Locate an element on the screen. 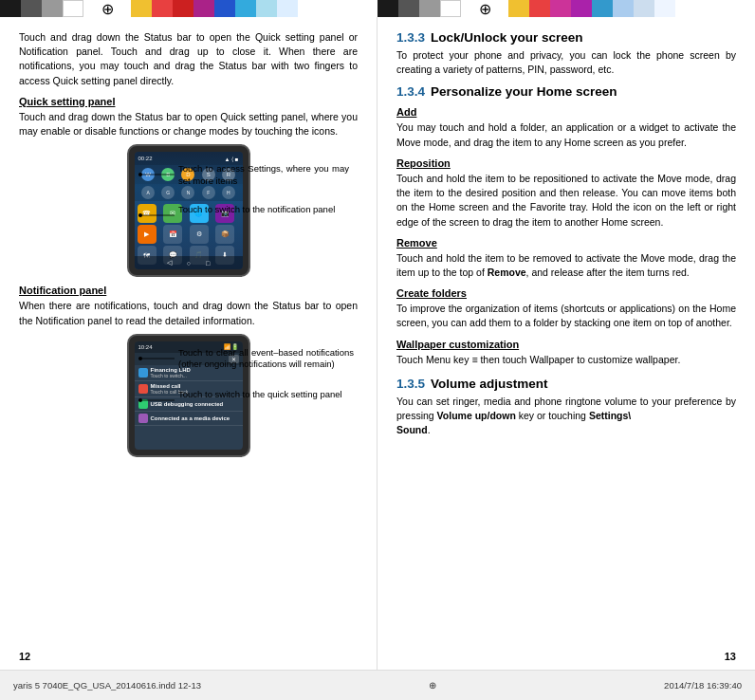  notification-panel-heading: Notification panel is located at coordinates (188, 290).